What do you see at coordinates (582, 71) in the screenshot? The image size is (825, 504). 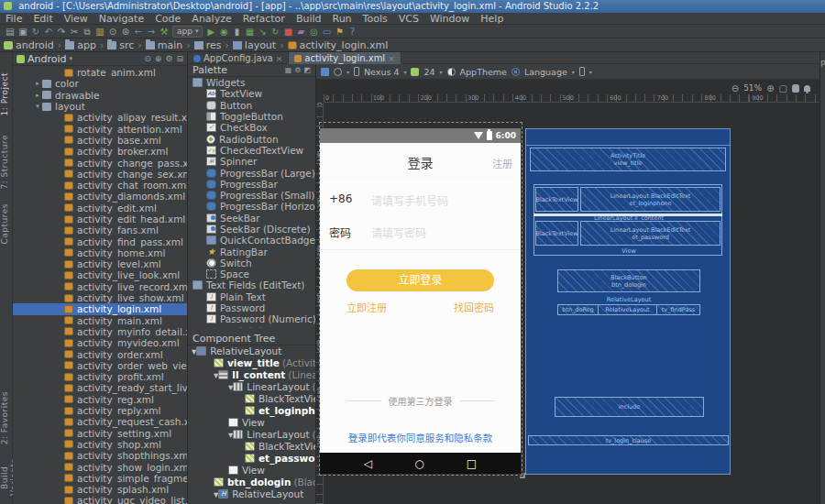 I see `orientation-icon` at bounding box center [582, 71].